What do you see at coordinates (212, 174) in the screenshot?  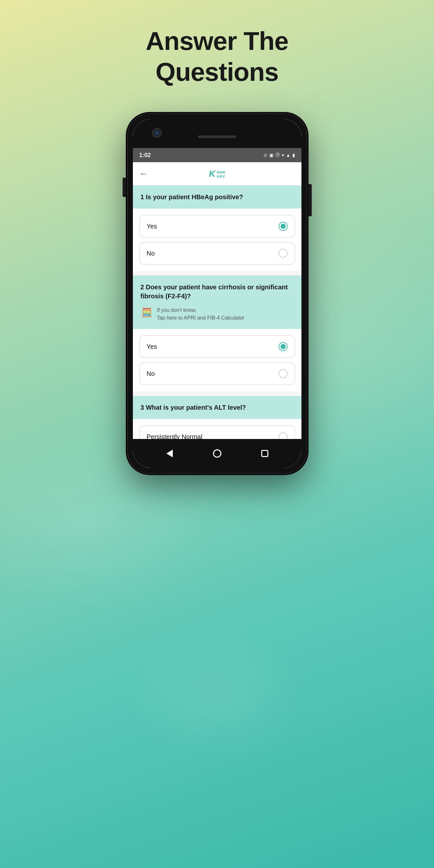 I see `logo-text: K` at bounding box center [212, 174].